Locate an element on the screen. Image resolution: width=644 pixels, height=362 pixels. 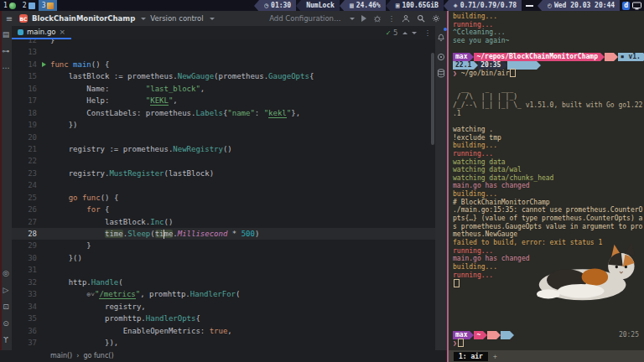
workspace-3: 3 is located at coordinates (49, 5).